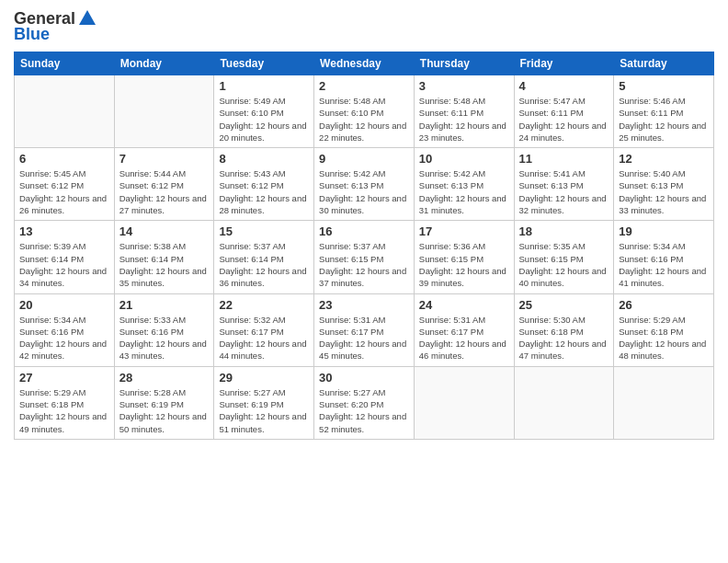 Image resolution: width=728 pixels, height=563 pixels. What do you see at coordinates (364, 410) in the screenshot?
I see `day-info: Sunrise: 5:27 AMSunset: 6:20 PMDaylight:…` at bounding box center [364, 410].